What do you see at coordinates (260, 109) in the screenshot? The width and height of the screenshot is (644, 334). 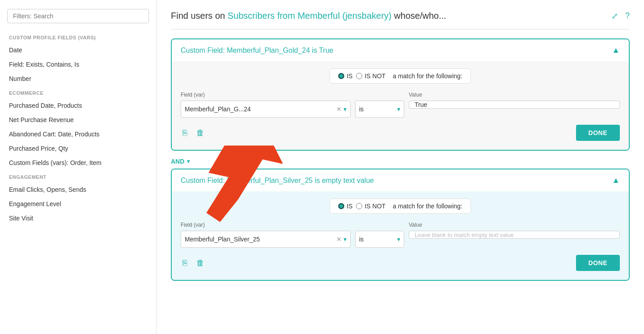 I see `field-var-value-1: Memberful_Plan_G...24` at bounding box center [260, 109].